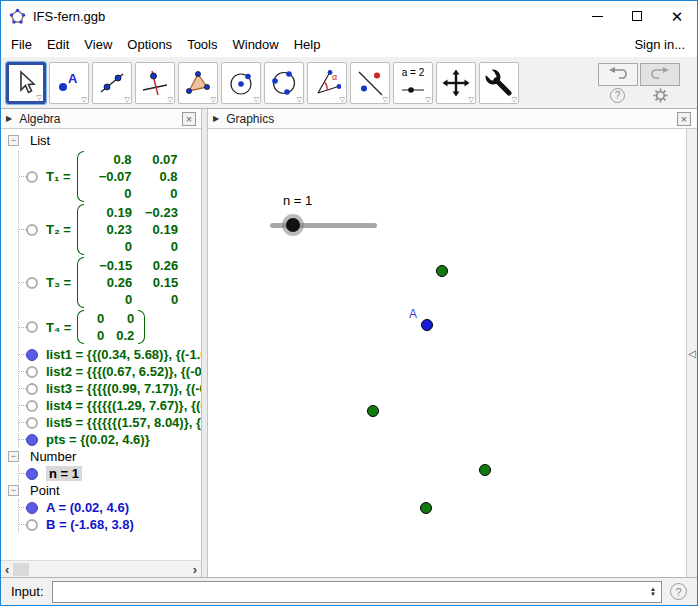 This screenshot has width=698, height=606. Describe the element at coordinates (327, 83) in the screenshot. I see `angle-tool: α ▽` at that location.